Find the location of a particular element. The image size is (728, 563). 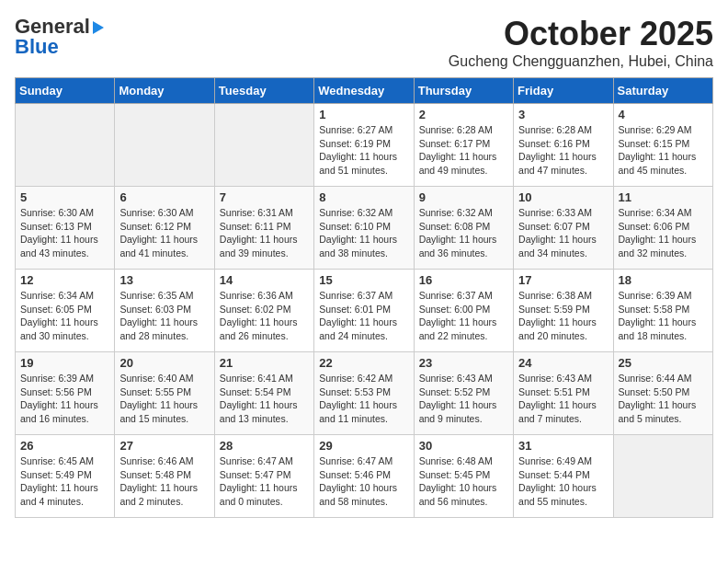

day-info: Sunrise: 6:38 AMSunset: 5:59 PMDaylight:… is located at coordinates (563, 316).